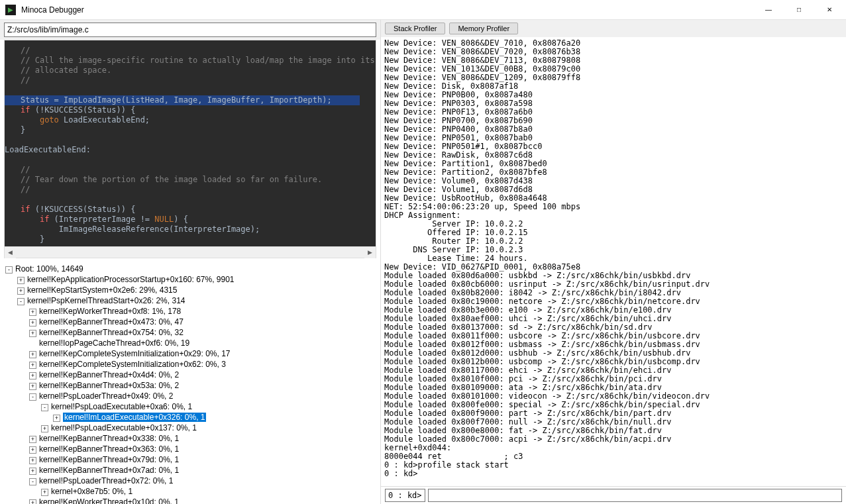 The image size is (846, 504). Describe the element at coordinates (799, 10) in the screenshot. I see `maximize-button: □` at that location.